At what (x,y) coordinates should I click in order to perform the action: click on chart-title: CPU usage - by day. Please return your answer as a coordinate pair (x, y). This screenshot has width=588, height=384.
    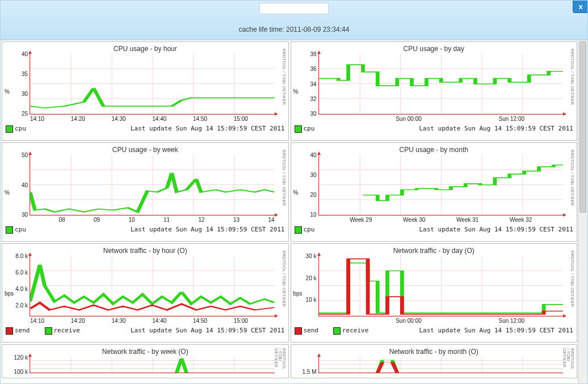
    Looking at the image, I should click on (434, 49).